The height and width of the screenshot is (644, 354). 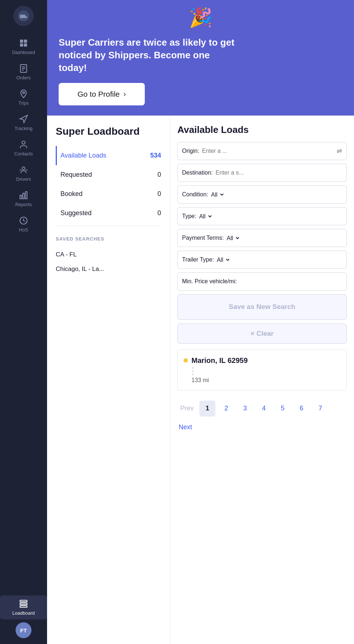 What do you see at coordinates (125, 94) in the screenshot?
I see `promo-button-arrow: ›` at bounding box center [125, 94].